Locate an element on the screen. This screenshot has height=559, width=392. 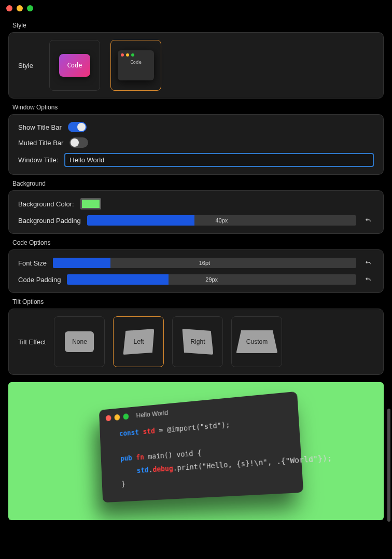
background-padding-reset is located at coordinates (368, 220).